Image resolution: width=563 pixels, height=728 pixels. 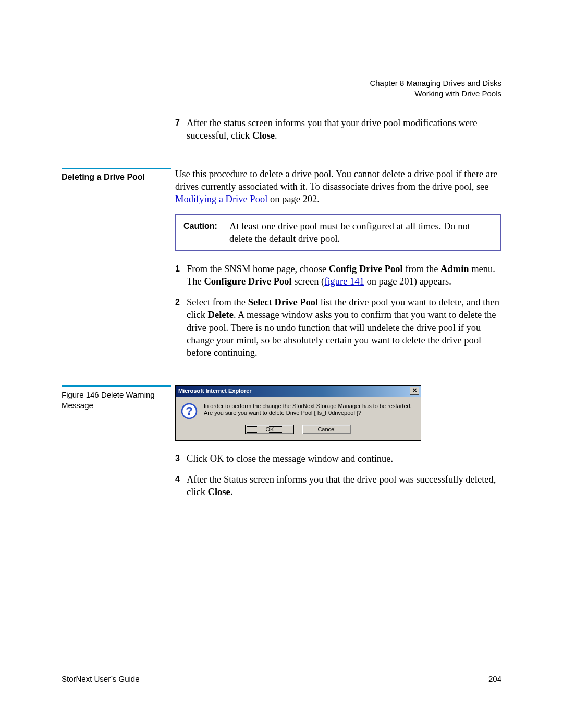 What do you see at coordinates (101, 678) in the screenshot?
I see `footer-title: StorNext User’s Guide` at bounding box center [101, 678].